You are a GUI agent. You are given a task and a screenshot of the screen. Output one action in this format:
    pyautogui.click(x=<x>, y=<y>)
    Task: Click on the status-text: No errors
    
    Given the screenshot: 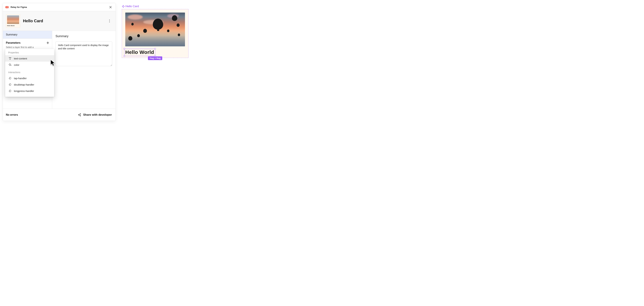 What is the action you would take?
    pyautogui.click(x=12, y=115)
    